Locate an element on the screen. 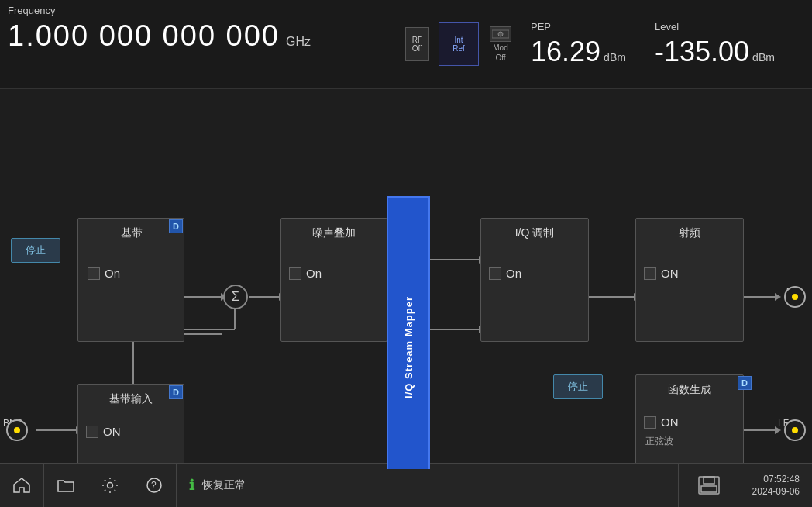 The image size is (812, 507). sigma-circle: Σ is located at coordinates (236, 297).